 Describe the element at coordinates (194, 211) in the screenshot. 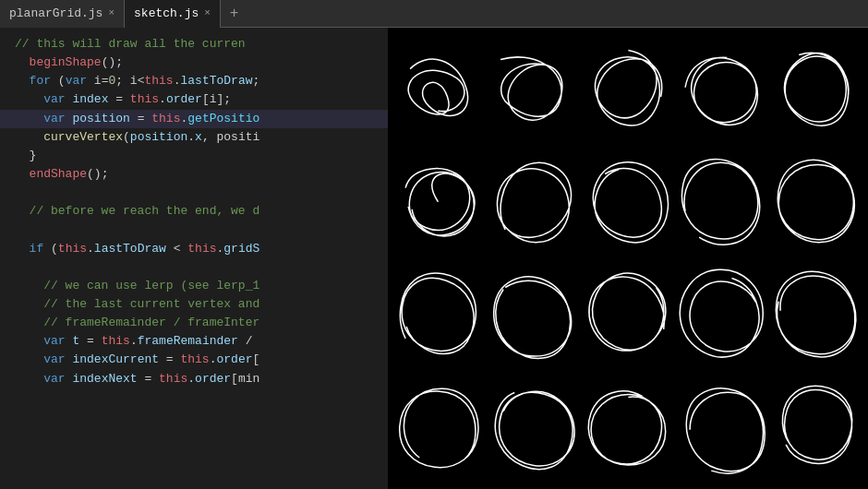

I see `code-line-10: // before we reach the end, we d` at that location.